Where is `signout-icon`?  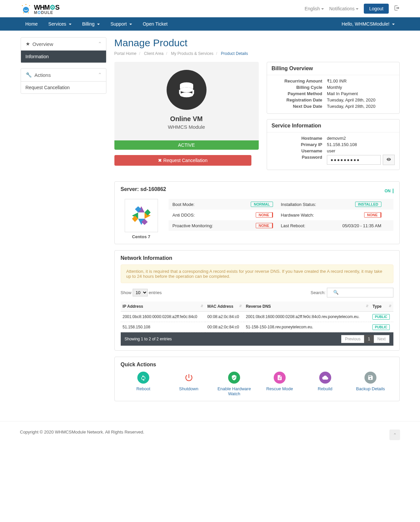 signout-icon is located at coordinates (397, 9).